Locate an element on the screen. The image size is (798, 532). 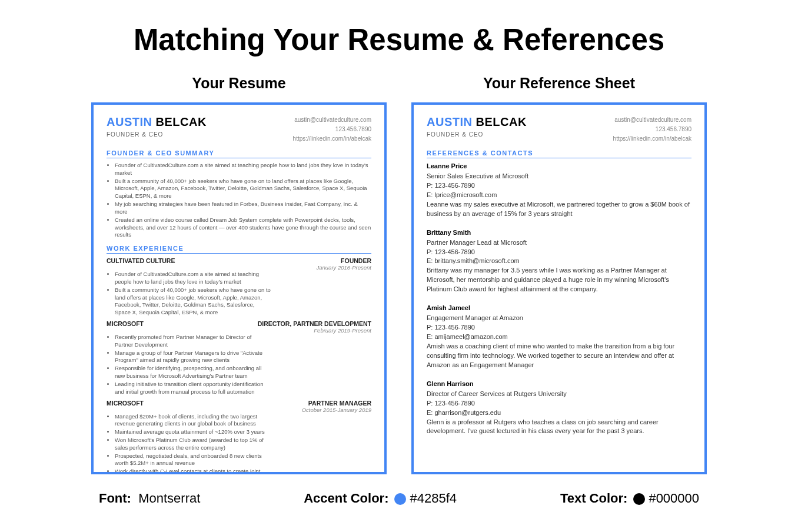
job-bullets: Founder of CultivatedCulture.com a site … is located at coordinates (189, 294).